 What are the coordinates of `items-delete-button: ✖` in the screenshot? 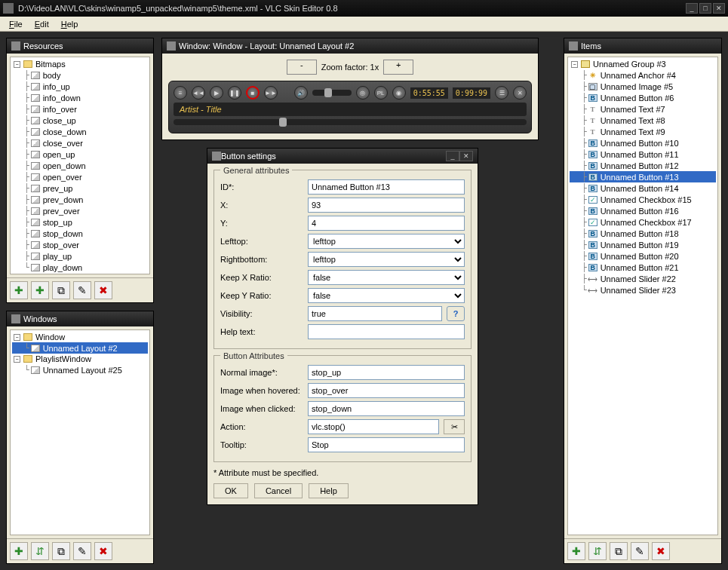 It's located at (661, 551).